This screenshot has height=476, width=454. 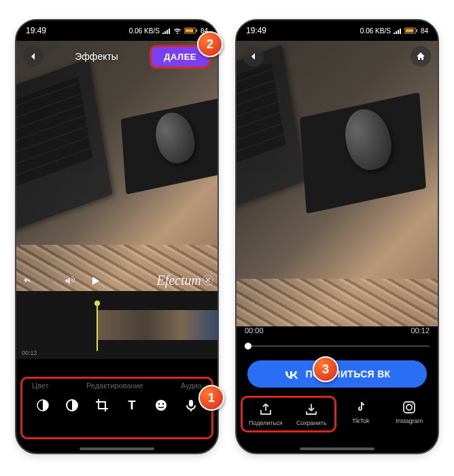 I want to click on half-circle-icon, so click(x=43, y=405).